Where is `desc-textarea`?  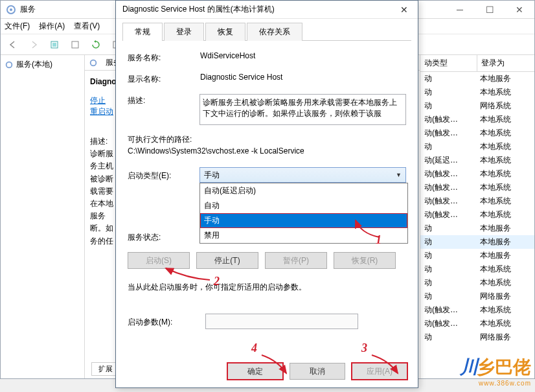
desc-textarea is located at coordinates (303, 110).